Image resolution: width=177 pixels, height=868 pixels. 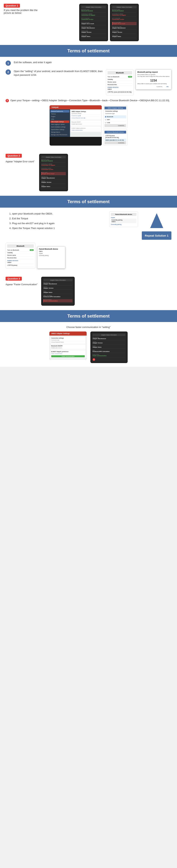 I want to click on bt-device-name-label: Device name, so click(x=112, y=82).